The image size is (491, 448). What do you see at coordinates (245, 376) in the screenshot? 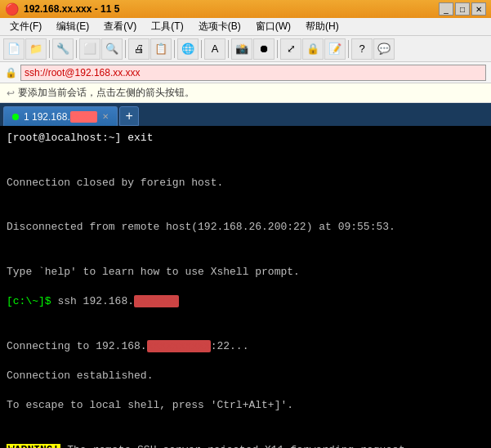
I see `term-line-11: Connection established.` at bounding box center [245, 376].